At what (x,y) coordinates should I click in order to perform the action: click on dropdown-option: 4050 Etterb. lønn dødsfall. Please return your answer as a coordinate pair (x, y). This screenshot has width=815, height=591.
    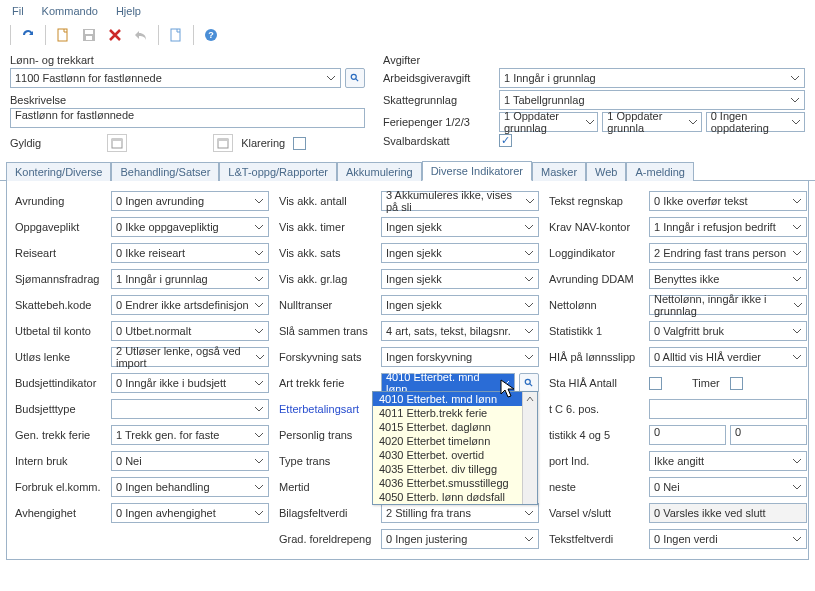
    Looking at the image, I should click on (448, 497).